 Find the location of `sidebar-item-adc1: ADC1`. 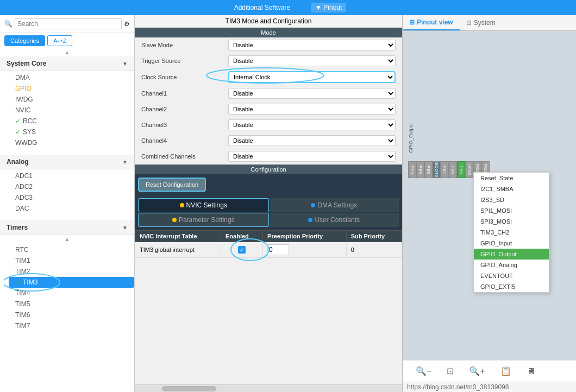

sidebar-item-adc1: ADC1 is located at coordinates (72, 176).